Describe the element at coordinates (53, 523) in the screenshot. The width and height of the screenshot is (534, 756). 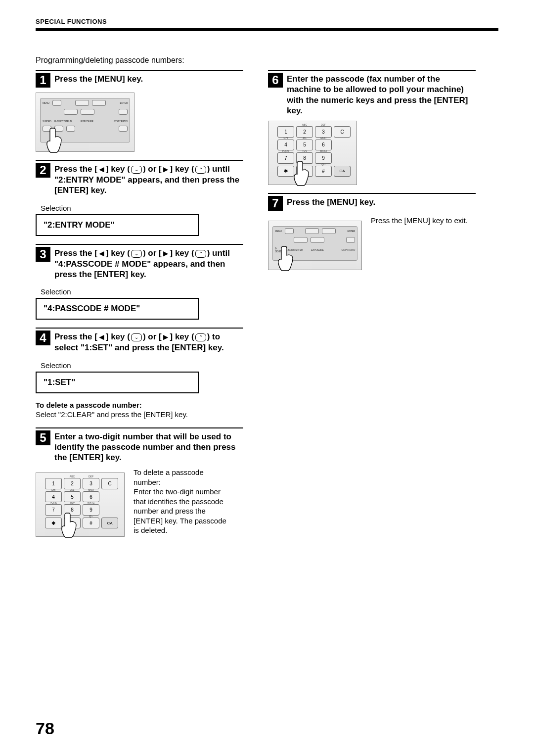
I see `keypad-key: ✱` at that location.